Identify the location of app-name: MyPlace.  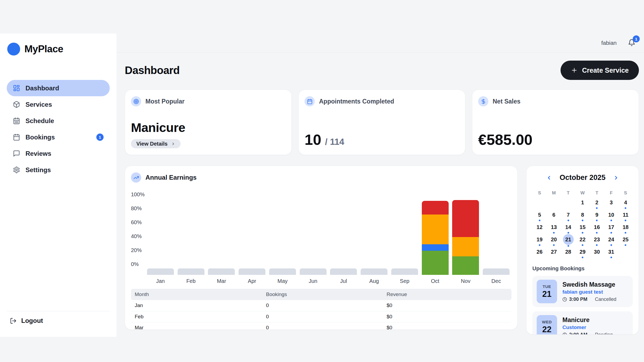
(44, 49).